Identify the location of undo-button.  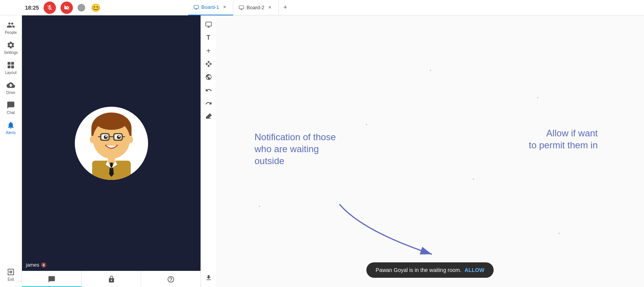
(209, 90).